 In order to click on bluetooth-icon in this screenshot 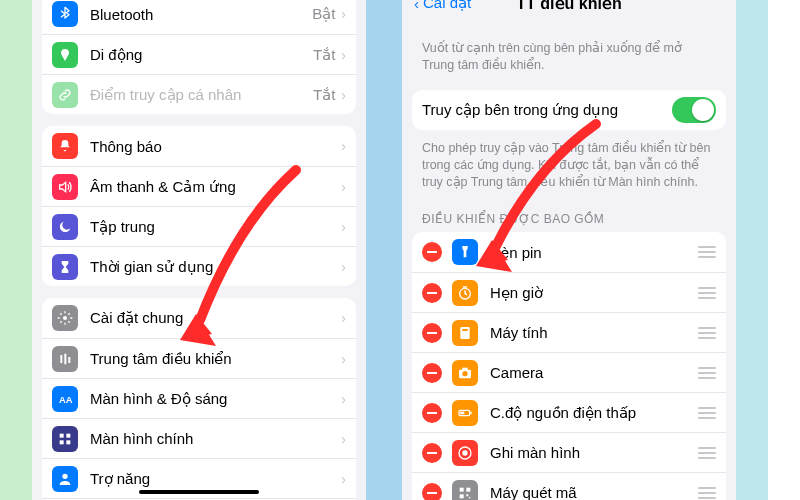, I will do `click(65, 14)`.